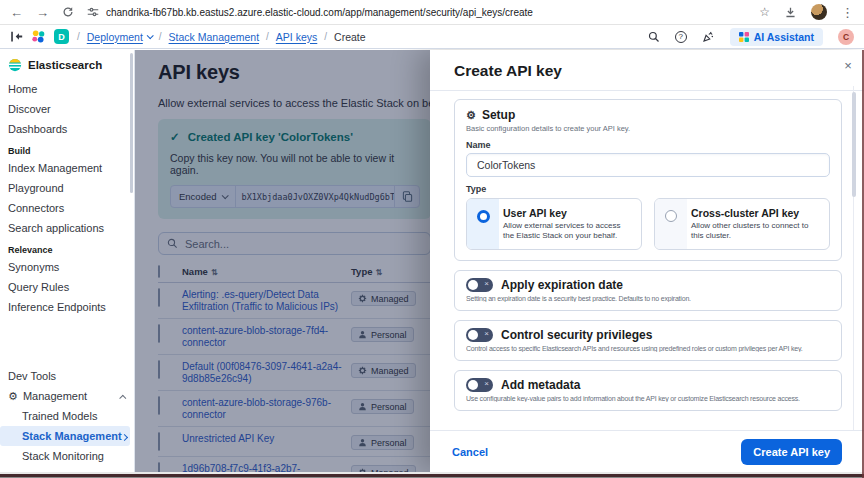  I want to click on close-icon: ×, so click(848, 65).